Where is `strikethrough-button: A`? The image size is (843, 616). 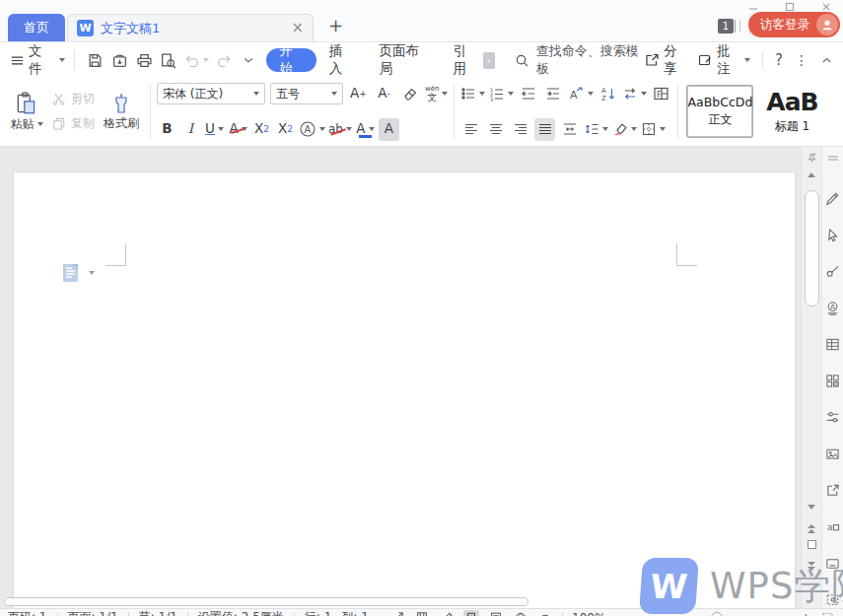 strikethrough-button: A is located at coordinates (239, 130).